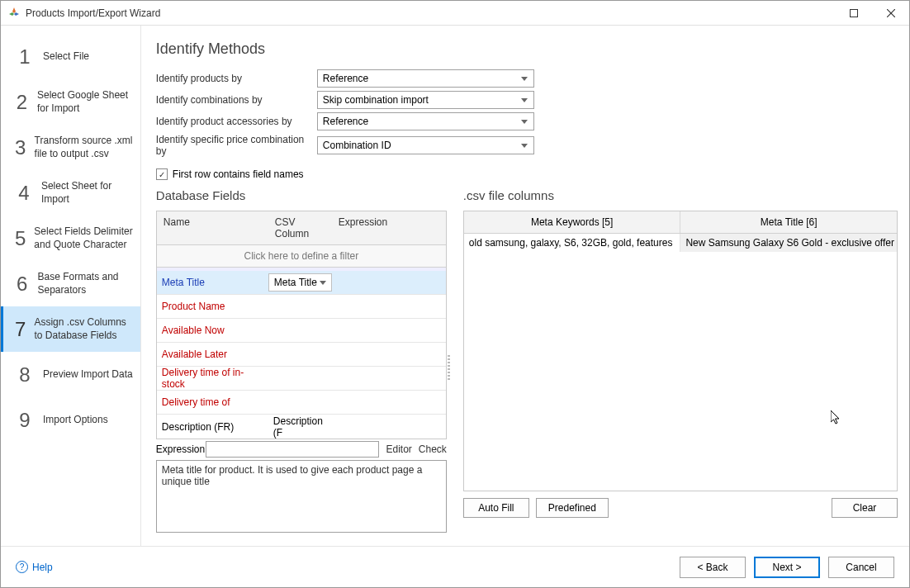 The image size is (910, 588). I want to click on back-button: < Back, so click(713, 567).